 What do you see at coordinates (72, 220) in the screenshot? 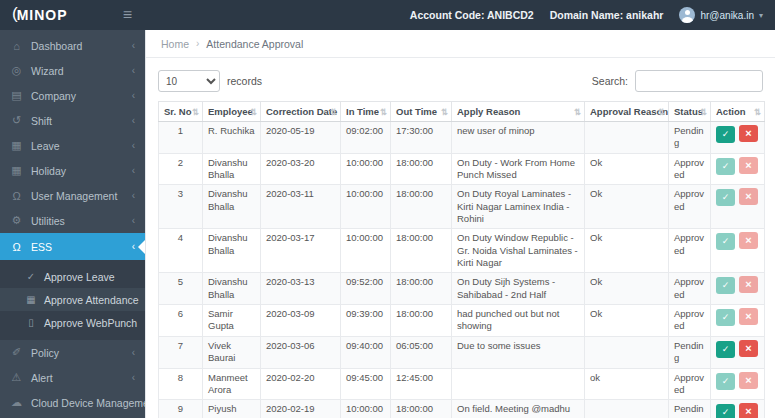
I see `sidebar-item-utilities: ⚙Utilities‹` at bounding box center [72, 220].